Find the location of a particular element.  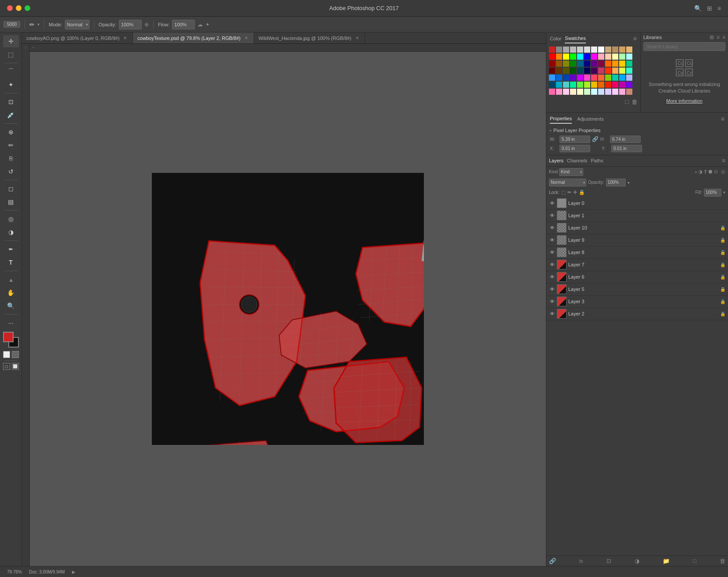

layer-item-6: 👁 Layer 6 🔒 is located at coordinates (637, 277).